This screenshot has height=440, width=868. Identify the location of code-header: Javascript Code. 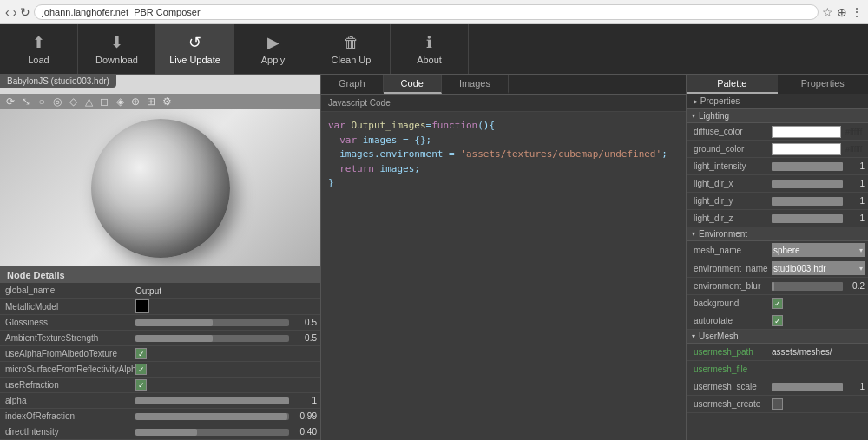
(503, 103).